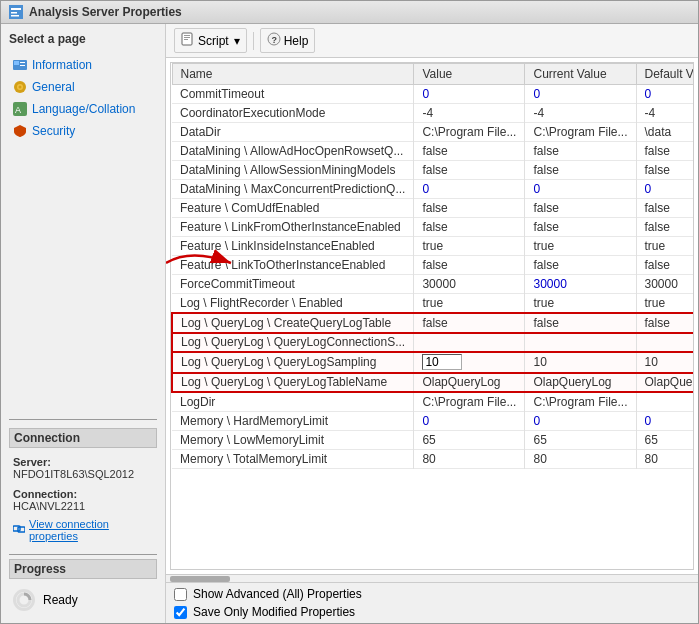 The height and width of the screenshot is (624, 699). Describe the element at coordinates (200, 579) in the screenshot. I see `scroll-thumb` at that location.